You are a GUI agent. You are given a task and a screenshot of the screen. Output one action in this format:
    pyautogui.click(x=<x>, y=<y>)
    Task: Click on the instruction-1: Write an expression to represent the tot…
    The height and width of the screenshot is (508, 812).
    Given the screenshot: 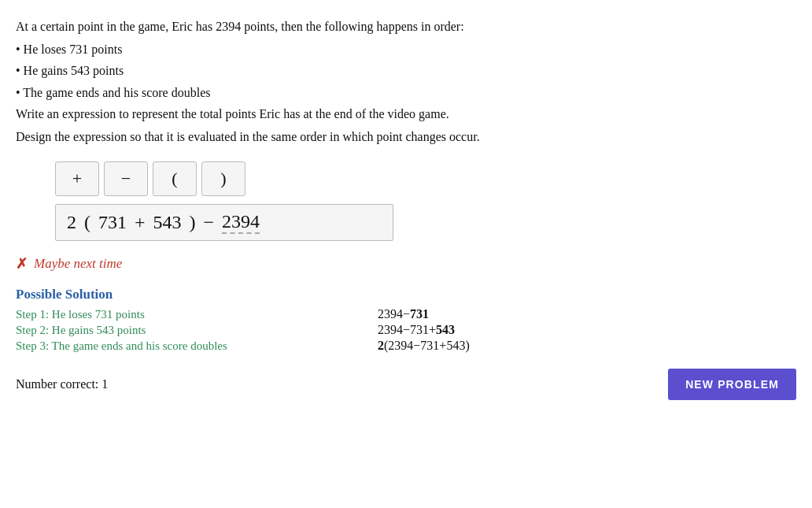 What is the action you would take?
    pyautogui.click(x=406, y=113)
    